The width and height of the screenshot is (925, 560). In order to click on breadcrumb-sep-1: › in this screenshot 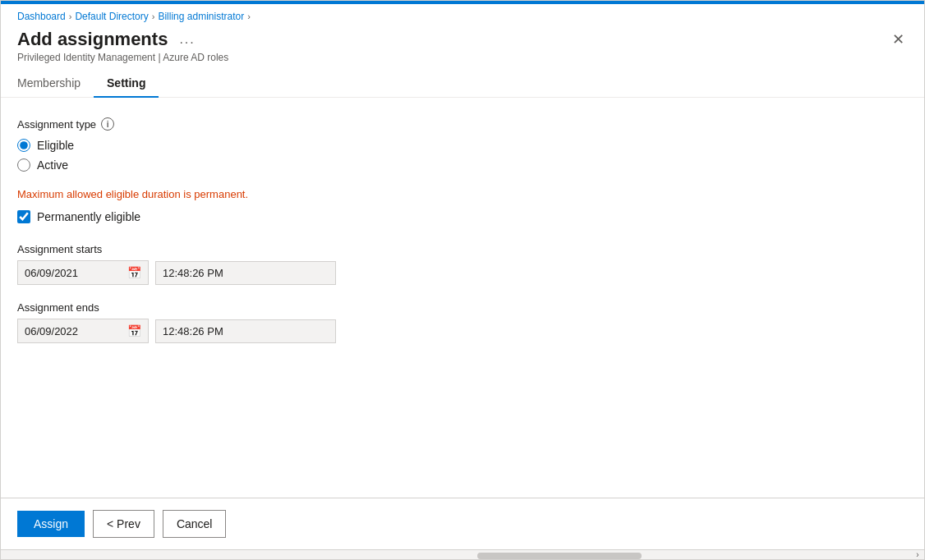, I will do `click(71, 16)`.